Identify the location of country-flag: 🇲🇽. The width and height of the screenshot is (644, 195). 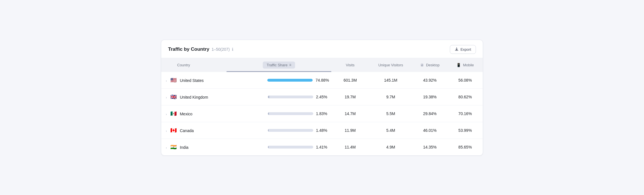
(173, 114).